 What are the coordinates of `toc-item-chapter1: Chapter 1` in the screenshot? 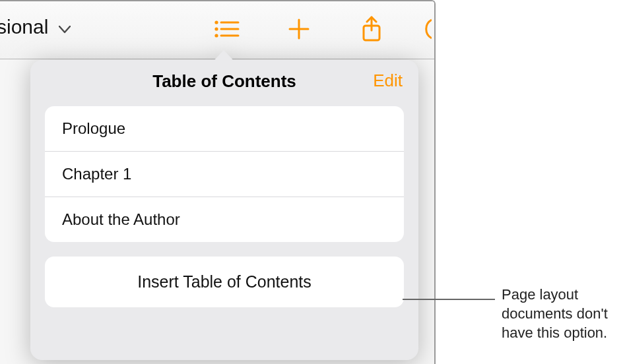 It's located at (224, 174).